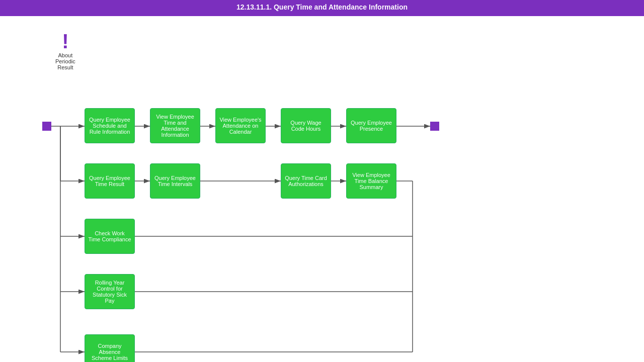 The image size is (644, 362). Describe the element at coordinates (110, 126) in the screenshot. I see `box-query-employee-schedule: Query Employee Schedule and Rule Informa…` at that location.